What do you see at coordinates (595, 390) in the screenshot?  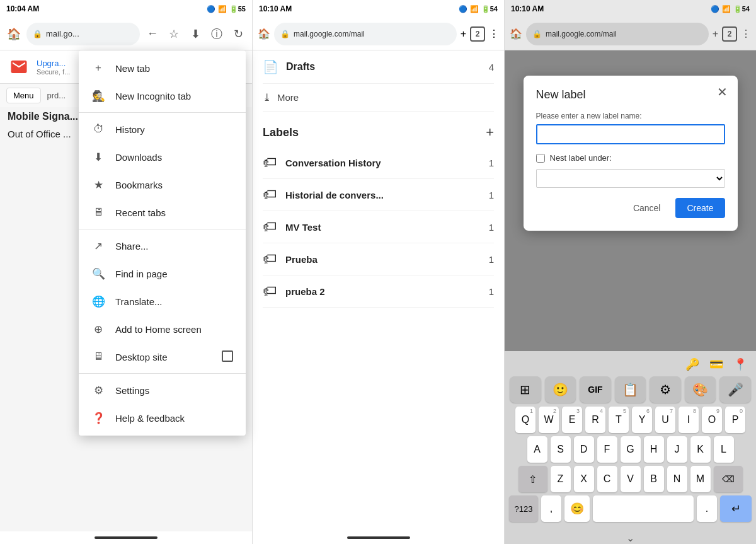 I see `gif-key: GIF` at bounding box center [595, 390].